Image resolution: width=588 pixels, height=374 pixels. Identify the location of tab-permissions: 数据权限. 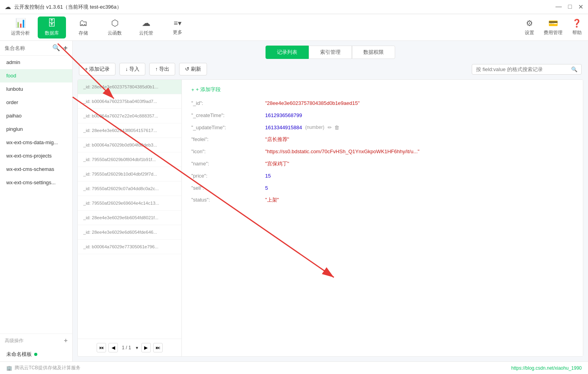
(374, 52).